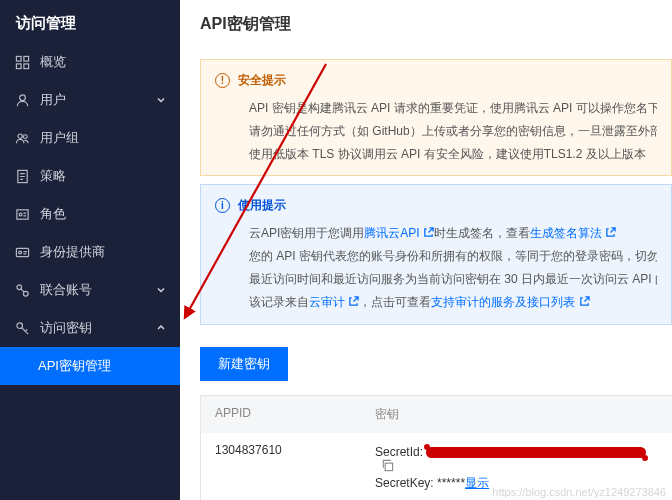 This screenshot has width=672, height=500. Describe the element at coordinates (66, 290) in the screenshot. I see `sidebar-item-label: 联合账号` at that location.